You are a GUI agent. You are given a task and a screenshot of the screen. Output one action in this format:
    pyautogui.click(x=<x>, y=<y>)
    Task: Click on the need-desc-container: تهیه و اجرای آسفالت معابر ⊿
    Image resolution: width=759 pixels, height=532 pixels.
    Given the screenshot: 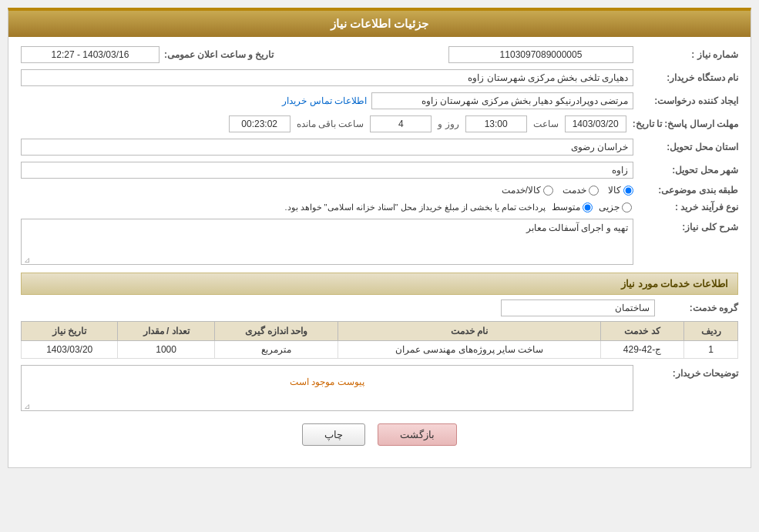 What is the action you would take?
    pyautogui.click(x=327, y=242)
    